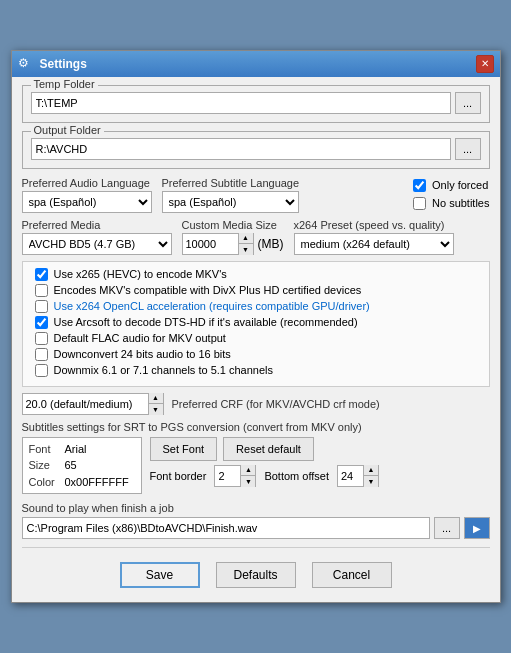  I want to click on checkbox-row-4: Default FLAC audio for MKV output, so click(256, 338).